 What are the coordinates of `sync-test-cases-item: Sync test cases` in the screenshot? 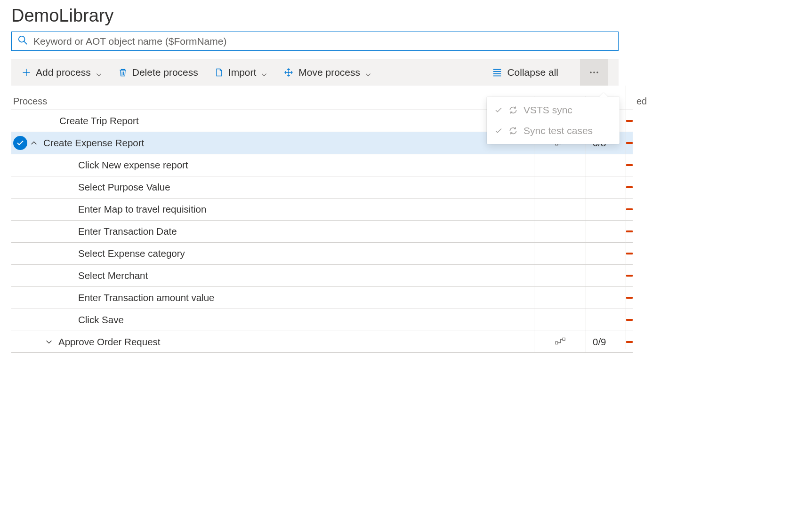 It's located at (553, 131).